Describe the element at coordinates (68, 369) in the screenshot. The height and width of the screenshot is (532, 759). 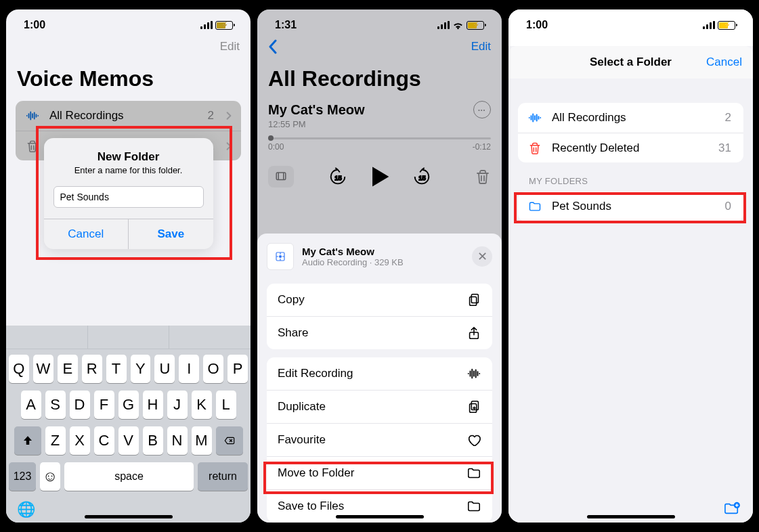
I see `key-e: E` at that location.